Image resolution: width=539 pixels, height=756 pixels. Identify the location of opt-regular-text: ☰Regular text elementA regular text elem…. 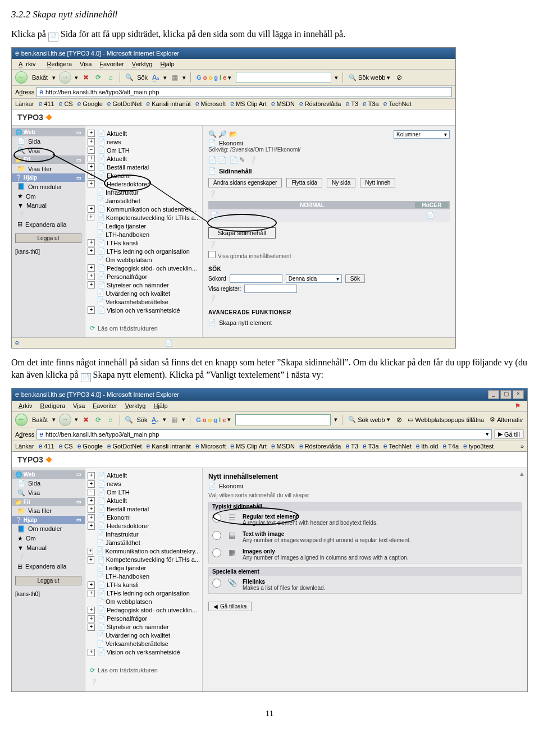
(365, 520).